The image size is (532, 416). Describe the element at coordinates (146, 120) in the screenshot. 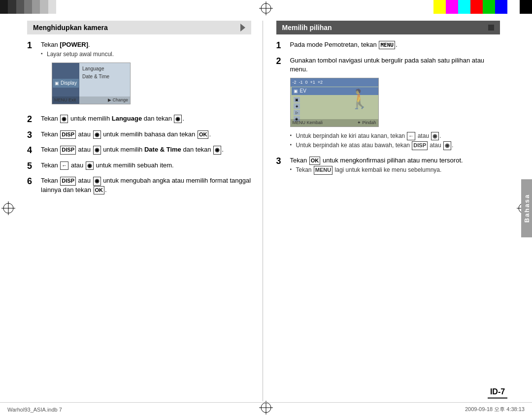

I see `step-content-2: Tekan ◉ untuk memilih Language dan tekan…` at that location.